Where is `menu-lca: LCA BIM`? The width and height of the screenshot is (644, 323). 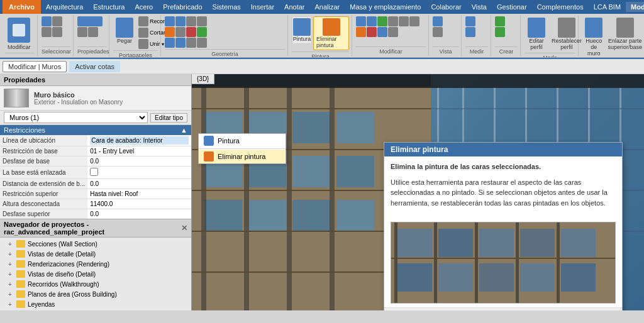 menu-lca: LCA BIM is located at coordinates (608, 7).